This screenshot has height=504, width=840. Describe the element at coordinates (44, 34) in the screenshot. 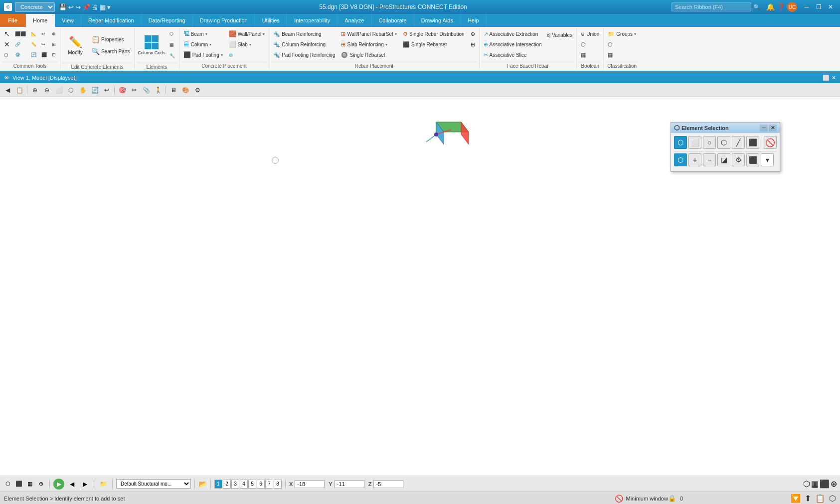

I see `tool10-btn: ↩` at that location.